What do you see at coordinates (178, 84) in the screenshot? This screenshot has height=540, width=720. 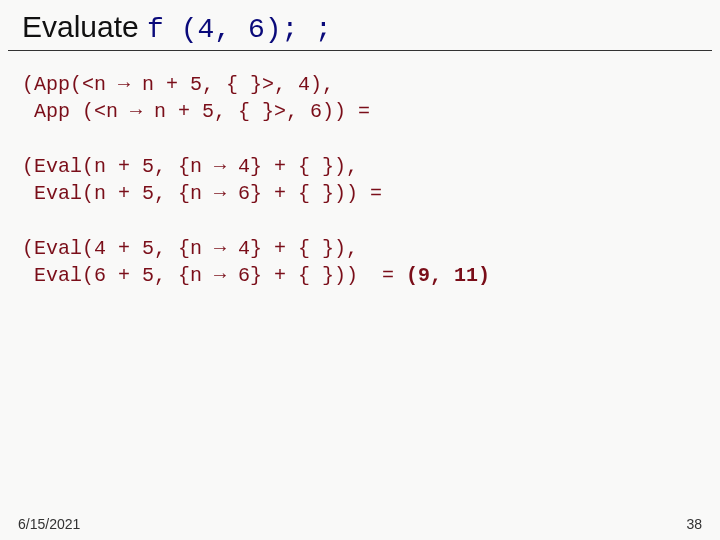 I see `code-line: (App(<n → n + 5, { }>, 4),` at bounding box center [178, 84].